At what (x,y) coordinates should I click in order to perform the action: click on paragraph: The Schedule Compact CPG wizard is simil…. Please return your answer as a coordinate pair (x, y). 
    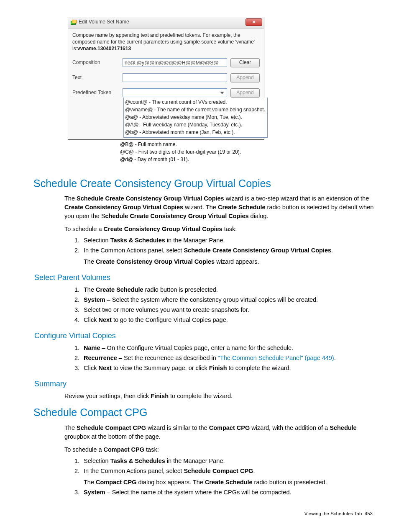
    Looking at the image, I should click on (220, 432).